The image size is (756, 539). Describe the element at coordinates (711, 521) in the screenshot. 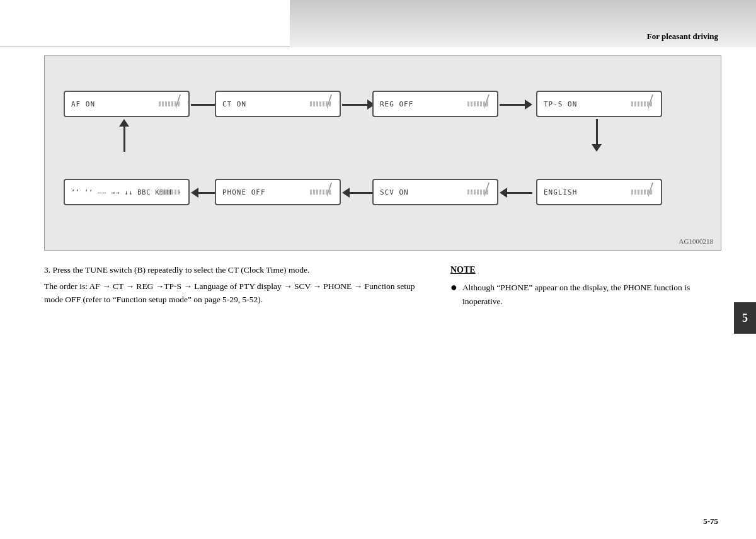

I see `page-number: 5-75` at that location.